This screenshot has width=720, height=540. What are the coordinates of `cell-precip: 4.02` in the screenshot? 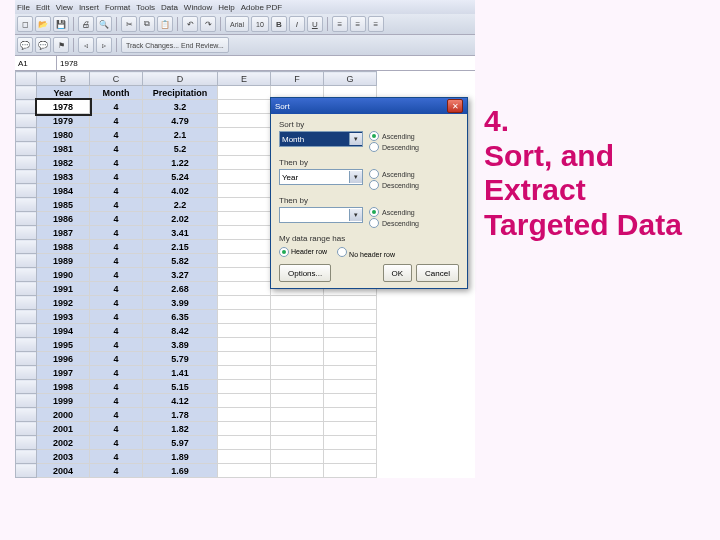 It's located at (180, 191).